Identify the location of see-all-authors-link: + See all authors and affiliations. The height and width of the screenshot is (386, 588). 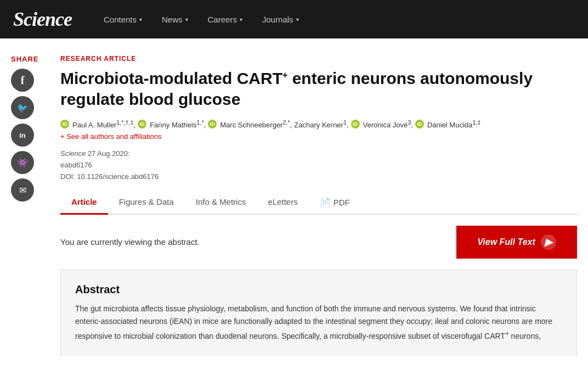
(319, 136).